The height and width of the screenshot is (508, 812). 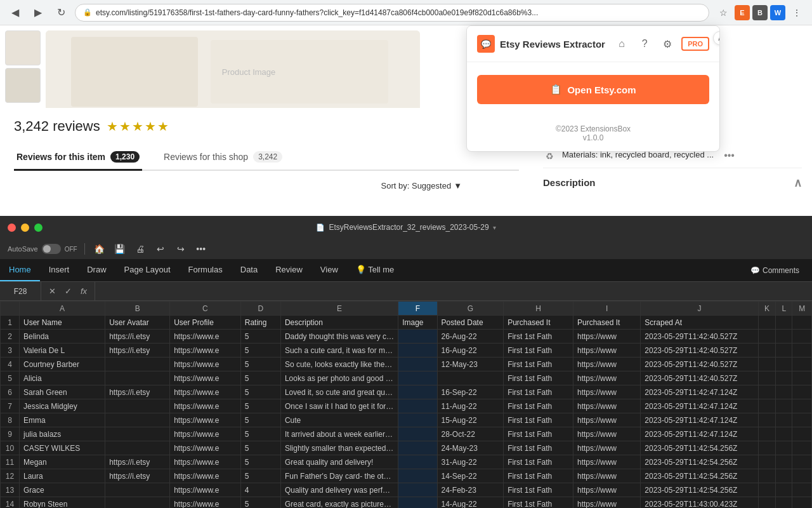 What do you see at coordinates (417, 309) in the screenshot?
I see `col-header-f: F` at bounding box center [417, 309].